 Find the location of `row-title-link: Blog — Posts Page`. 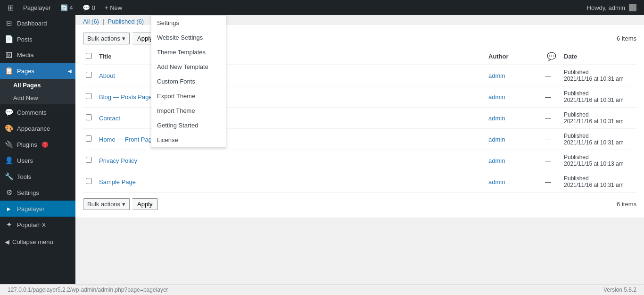

row-title-link: Blog — Posts Page is located at coordinates (125, 97).